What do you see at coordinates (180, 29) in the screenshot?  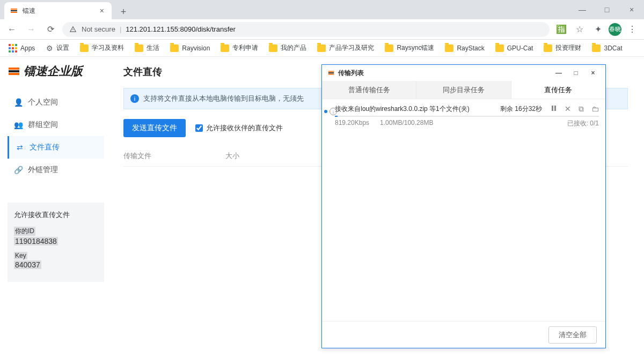 I see `url-text: 121.201.121.155:8090/disk/transfer` at bounding box center [180, 29].